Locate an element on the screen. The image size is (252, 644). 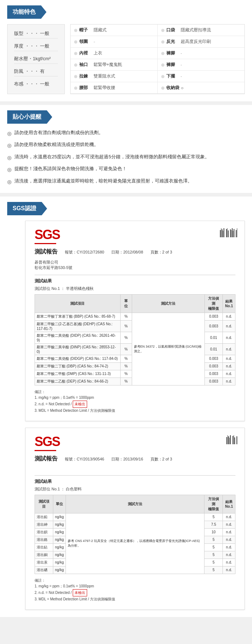
feature-cell-zipper: ◎ 拉鍊 雙重阻水式 is located at coordinates (114, 76).